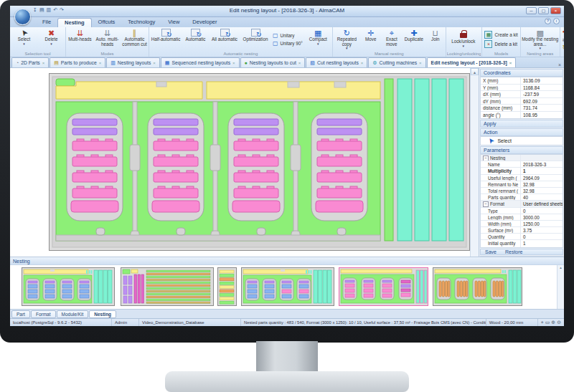 The width and height of the screenshot is (574, 392). What do you see at coordinates (544, 11) in the screenshot?
I see `maximize-button: ▢` at bounding box center [544, 11].